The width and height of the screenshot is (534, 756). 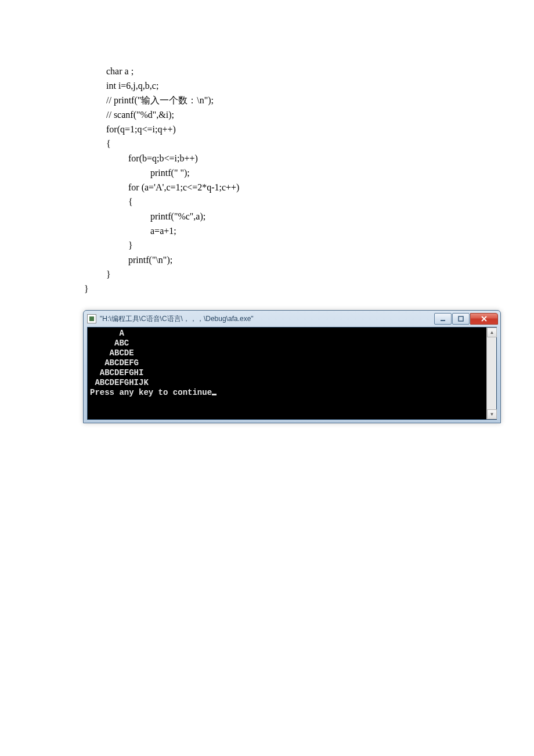 What do you see at coordinates (117, 373) in the screenshot?
I see `output-line: ABCDEFGHI` at bounding box center [117, 373].